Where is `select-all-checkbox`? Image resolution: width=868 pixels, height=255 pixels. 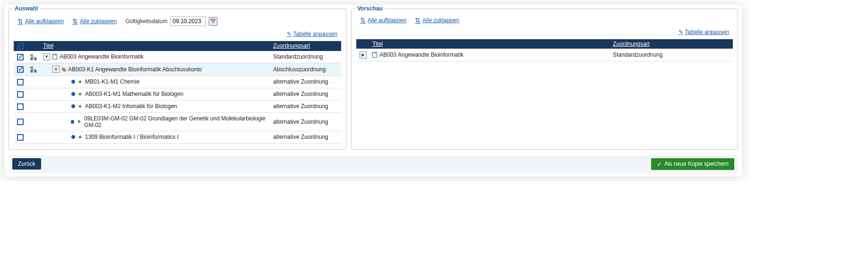
select-all-checkbox is located at coordinates (20, 46).